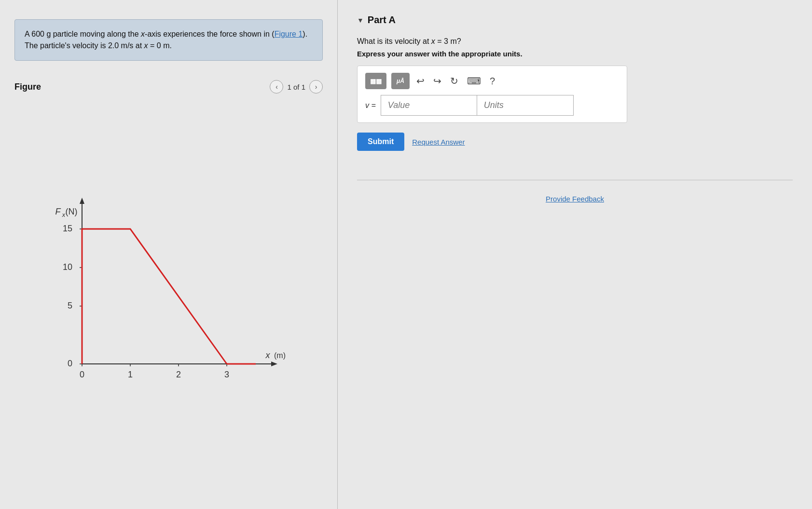  Describe the element at coordinates (575, 180) in the screenshot. I see `divider` at that location.